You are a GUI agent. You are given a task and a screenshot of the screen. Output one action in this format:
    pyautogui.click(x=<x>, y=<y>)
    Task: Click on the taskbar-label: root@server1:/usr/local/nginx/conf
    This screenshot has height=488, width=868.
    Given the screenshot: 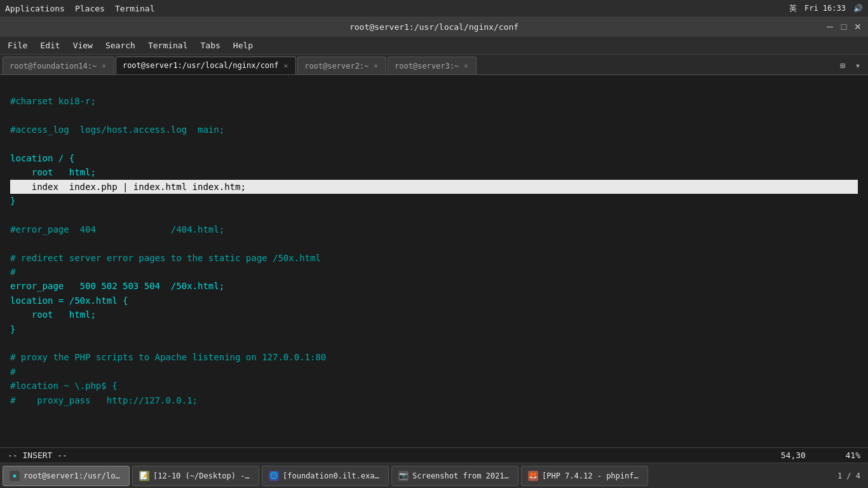 What is the action you would take?
    pyautogui.click(x=73, y=476)
    